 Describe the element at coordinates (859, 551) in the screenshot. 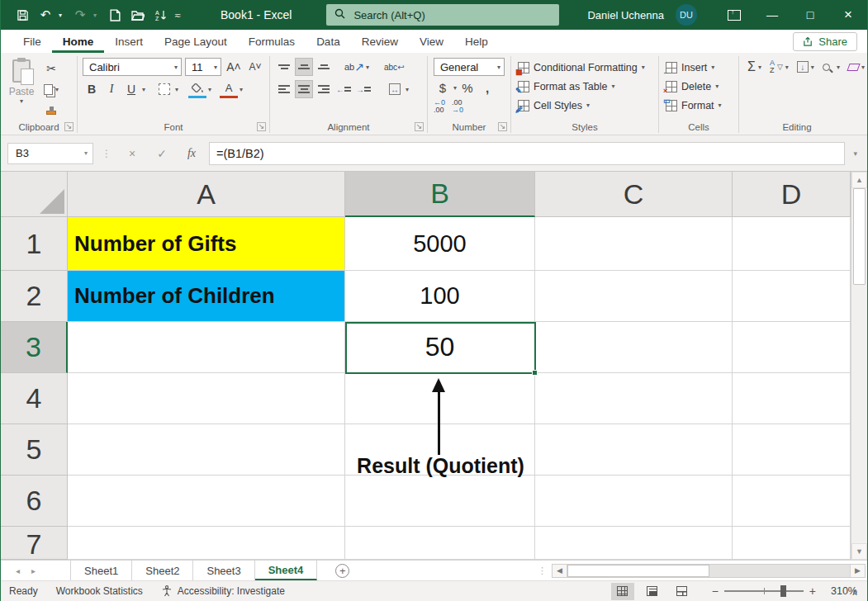

I see `scroll-down-icon: ▼` at that location.